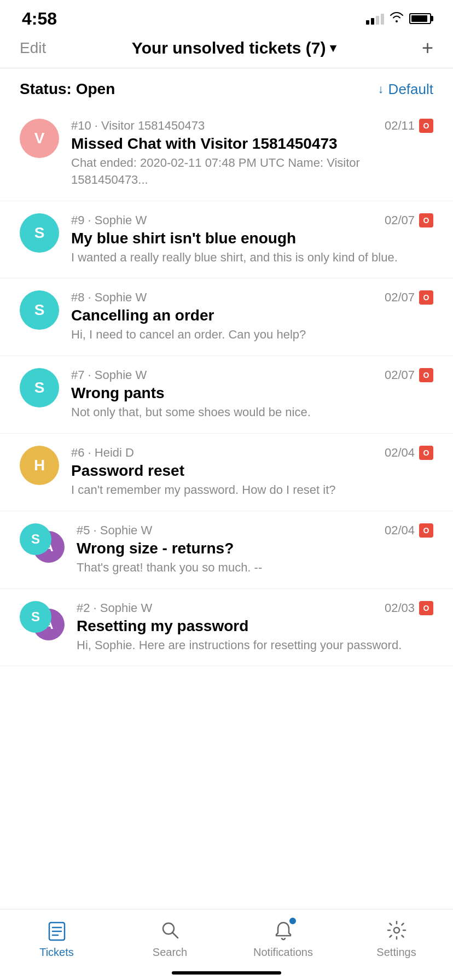 This screenshot has height=980, width=453. Describe the element at coordinates (252, 471) in the screenshot. I see `ticket-subject: Password reset` at that location.